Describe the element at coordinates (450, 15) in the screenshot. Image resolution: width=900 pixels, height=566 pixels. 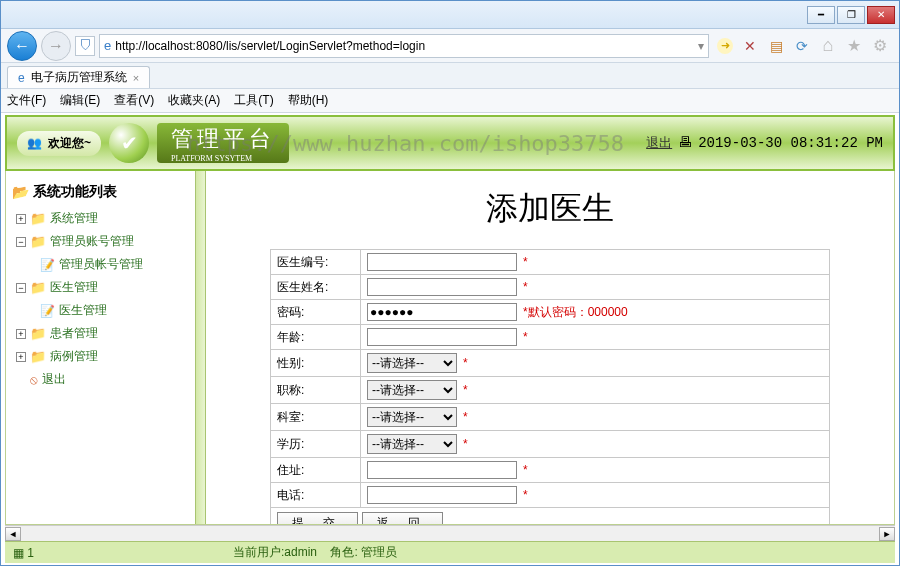
I see `window-titlebar: ━ ❐ ✕` at that location.